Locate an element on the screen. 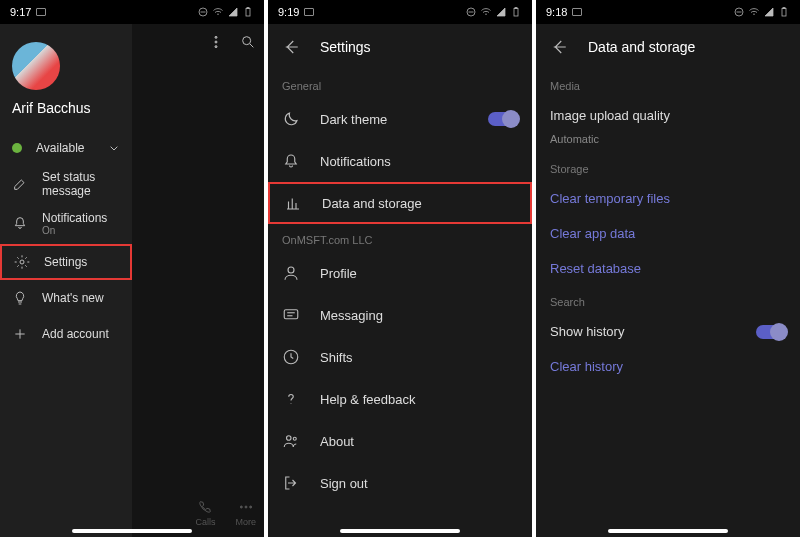  header: Settings is located at coordinates (400, 47).